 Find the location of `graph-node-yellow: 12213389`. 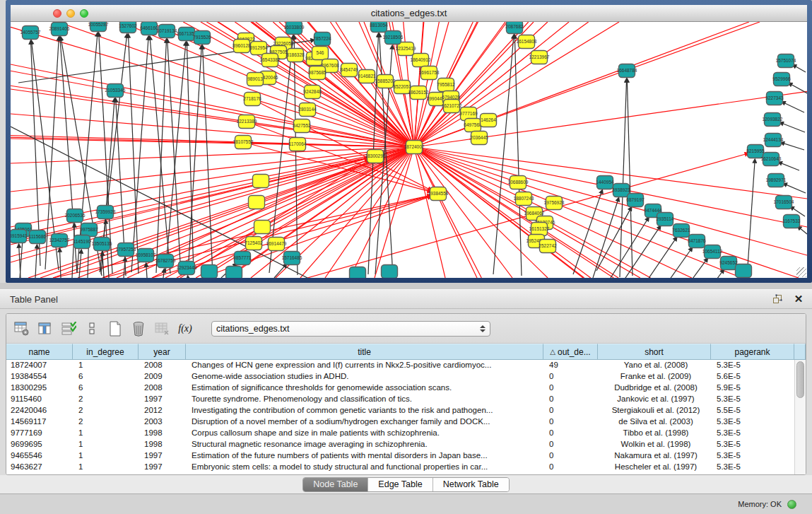

graph-node-yellow: 12213389 is located at coordinates (247, 122).